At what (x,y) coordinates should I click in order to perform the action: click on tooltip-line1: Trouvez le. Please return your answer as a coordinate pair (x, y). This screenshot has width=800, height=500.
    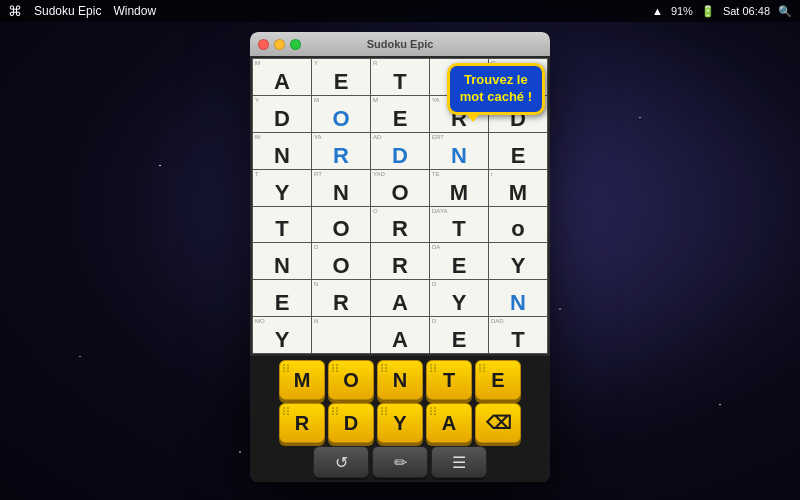
    Looking at the image, I should click on (496, 80).